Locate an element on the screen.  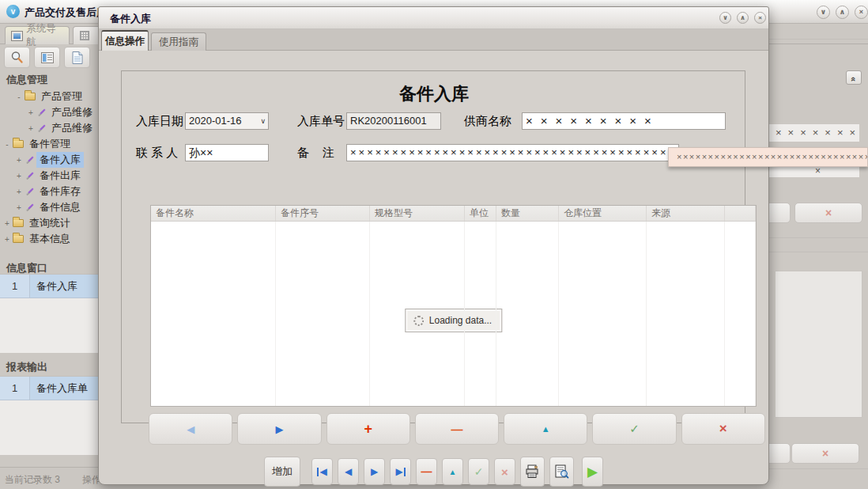
tree-item-label: 备件信息 is located at coordinates (60, 207).